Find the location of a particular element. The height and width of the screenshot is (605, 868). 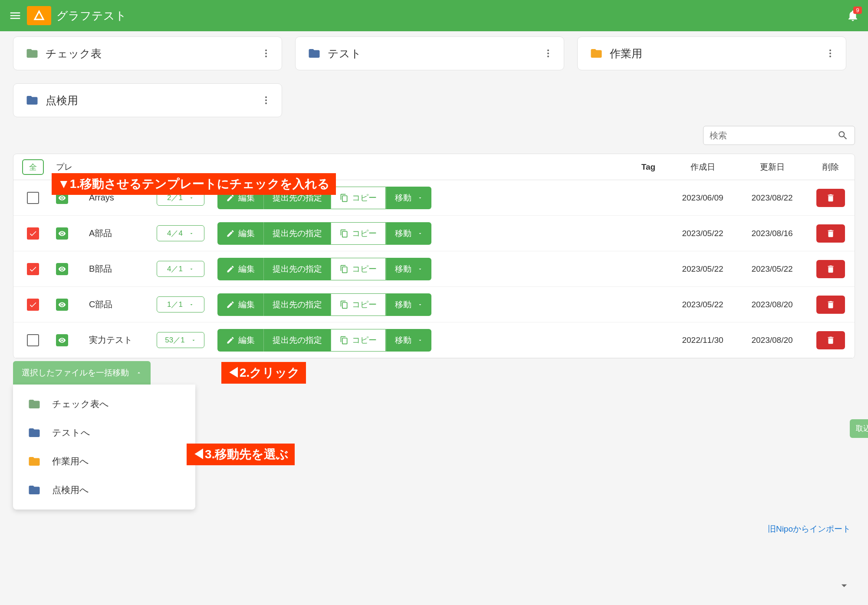

template-name: C部品 is located at coordinates (122, 305).